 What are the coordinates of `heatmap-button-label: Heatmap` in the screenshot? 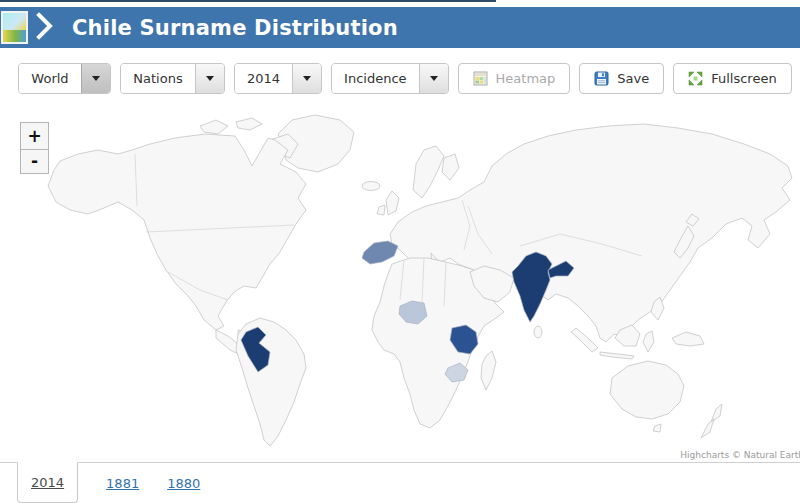 It's located at (526, 78).